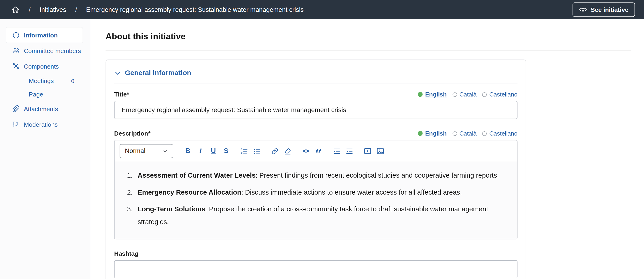  I want to click on underline-button: U, so click(214, 151).